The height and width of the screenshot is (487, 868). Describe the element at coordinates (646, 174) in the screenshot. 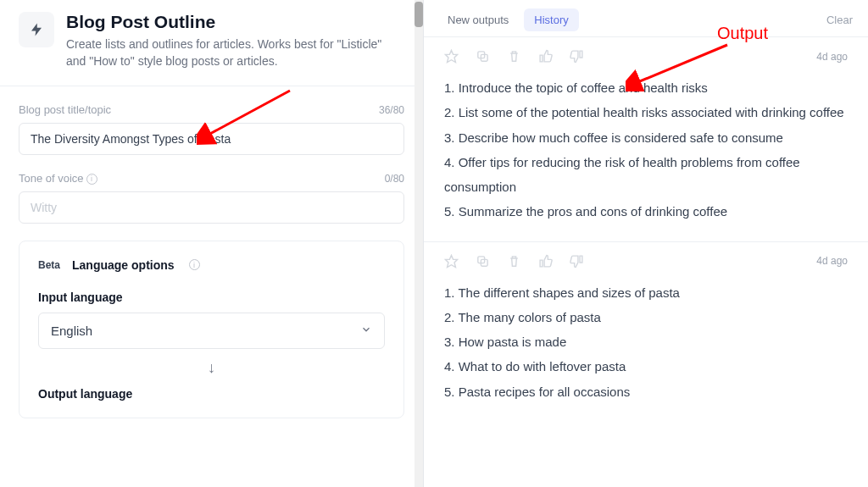

I see `list-item: 4. Offer tips for reducing the risk of h…` at that location.